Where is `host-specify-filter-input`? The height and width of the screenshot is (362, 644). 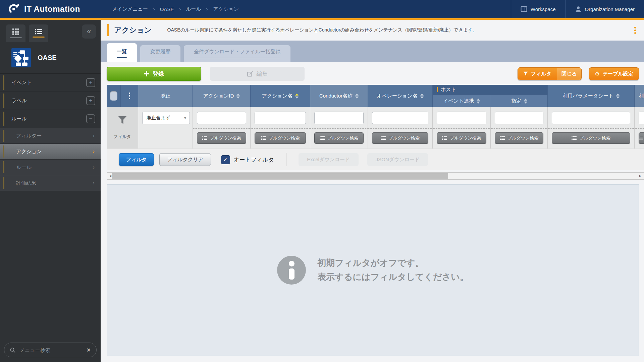 host-specify-filter-input is located at coordinates (519, 118).